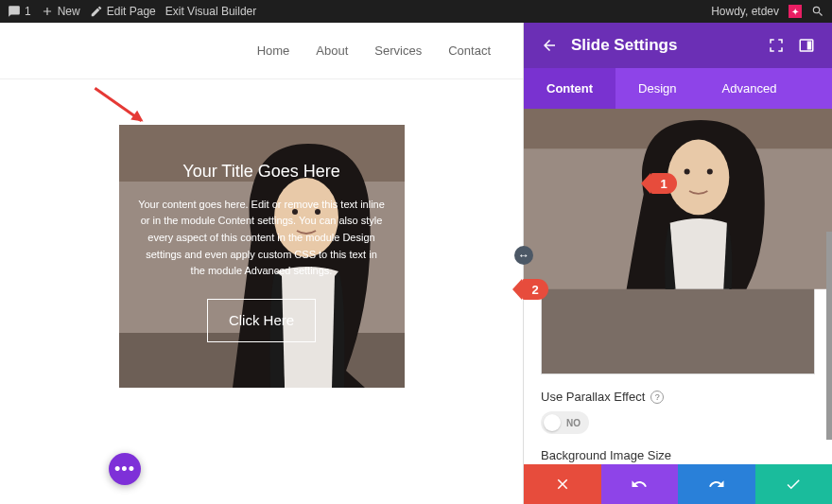 The height and width of the screenshot is (504, 832). Describe the element at coordinates (664, 183) in the screenshot. I see `annotation-marker-1: 1` at that location.